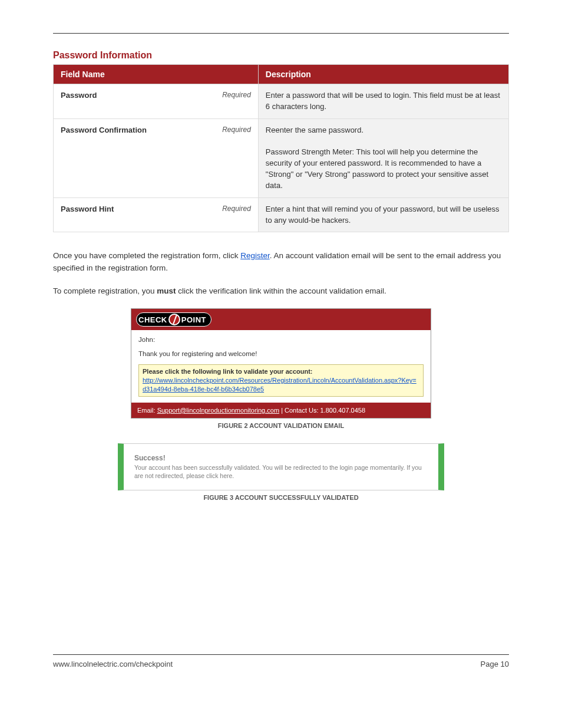 This screenshot has width=562, height=728. I want to click on figure-caption-1: FIGURE 2 ACCOUNT VALIDATION EMAIL, so click(281, 426).